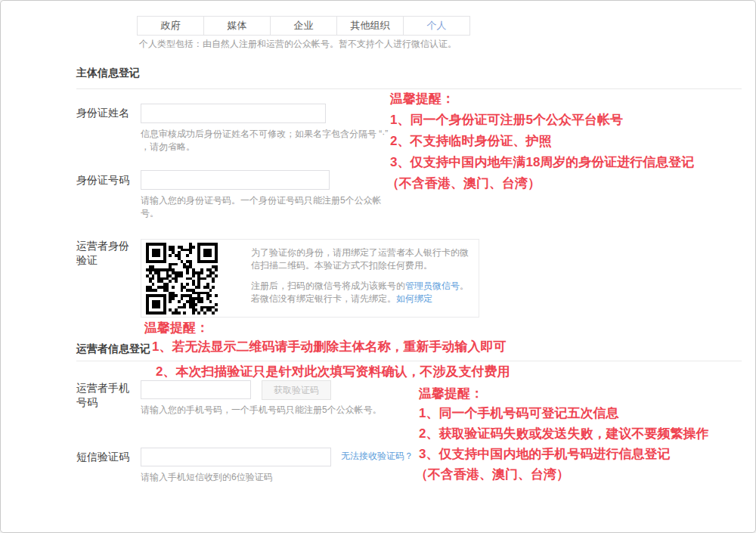 This screenshot has width=756, height=533. I want to click on phone-help: 请输入您的手机号码，一个手机号码只能注册5个公众帐号。, so click(265, 410).